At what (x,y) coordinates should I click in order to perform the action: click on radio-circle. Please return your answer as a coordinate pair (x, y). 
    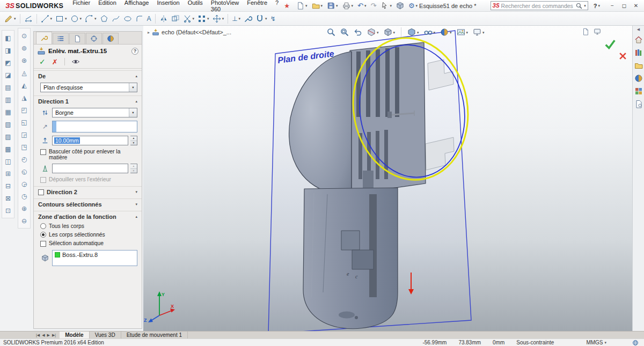
    Looking at the image, I should click on (43, 226).